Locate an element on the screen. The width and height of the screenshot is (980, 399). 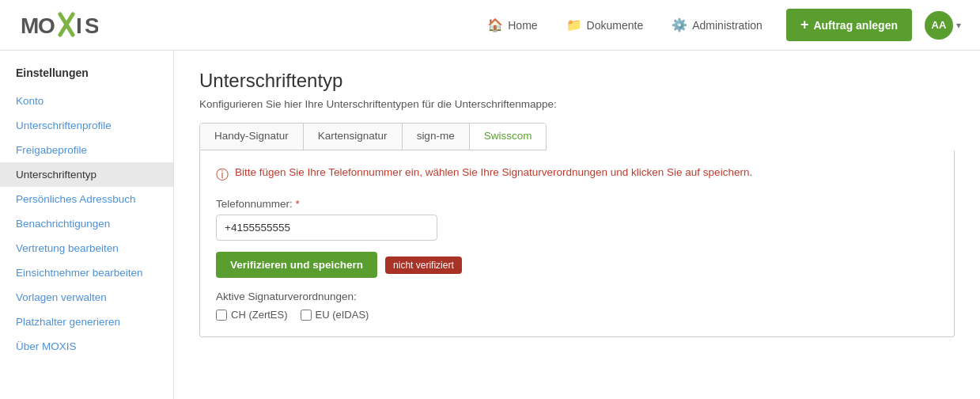
sidebar-item-einsichtnehmer: Einsichtnehmer bearbeiten is located at coordinates (87, 272).